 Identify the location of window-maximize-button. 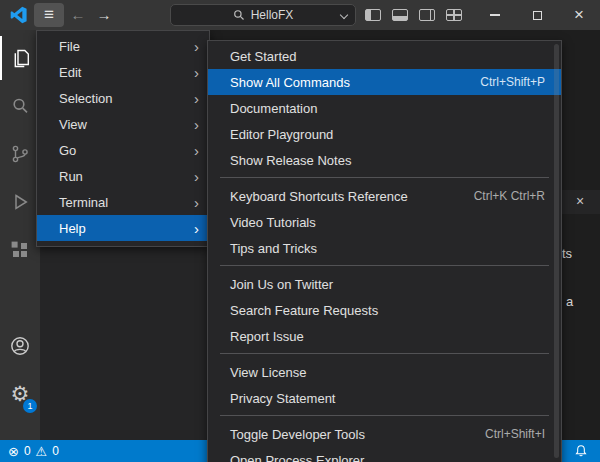
(537, 15).